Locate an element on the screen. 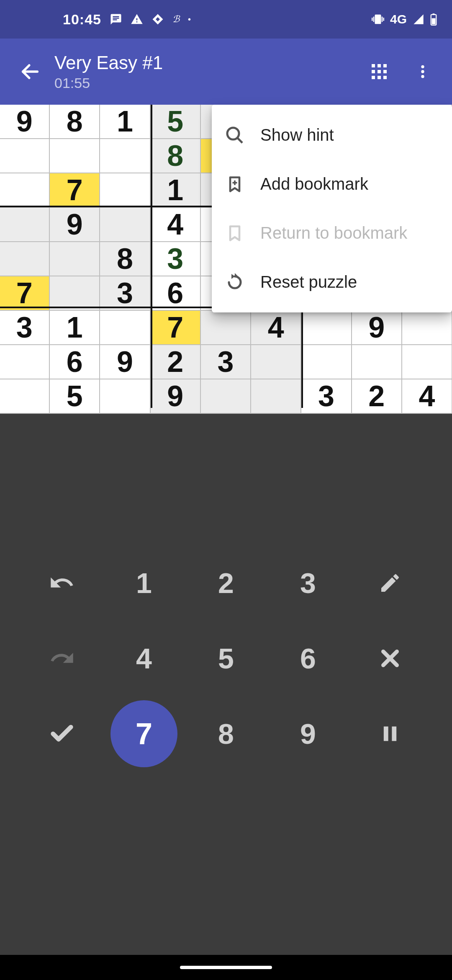 Image resolution: width=452 pixels, height=980 pixels. redo-button is located at coordinates (62, 658).